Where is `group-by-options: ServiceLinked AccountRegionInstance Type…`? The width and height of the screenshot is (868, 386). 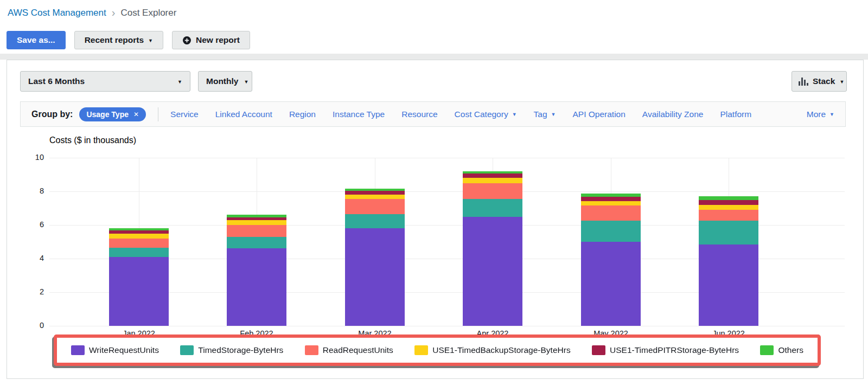
group-by-options: ServiceLinked AccountRegionInstance Type… is located at coordinates (502, 114).